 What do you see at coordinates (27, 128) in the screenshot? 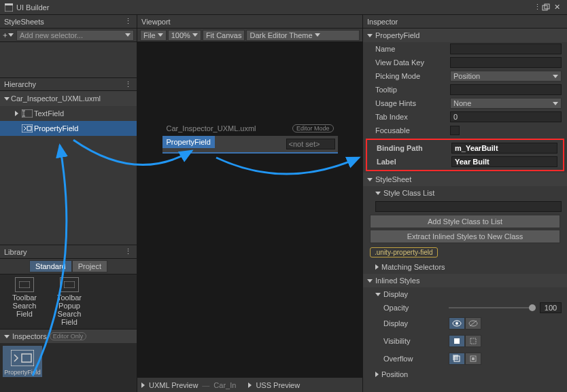
I see `propertyfield-icon` at bounding box center [27, 128].